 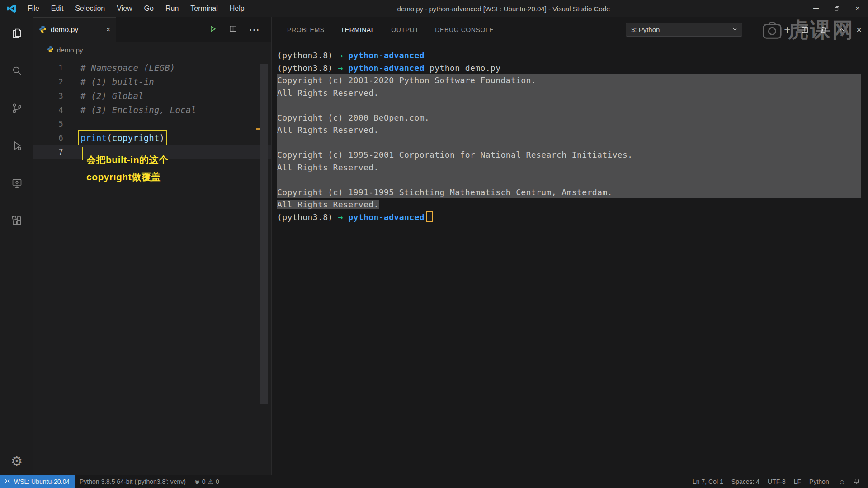 I want to click on python-interpreter-status: Python 3.8.5 64-bit ('python3.8': venv), so click(x=133, y=482).